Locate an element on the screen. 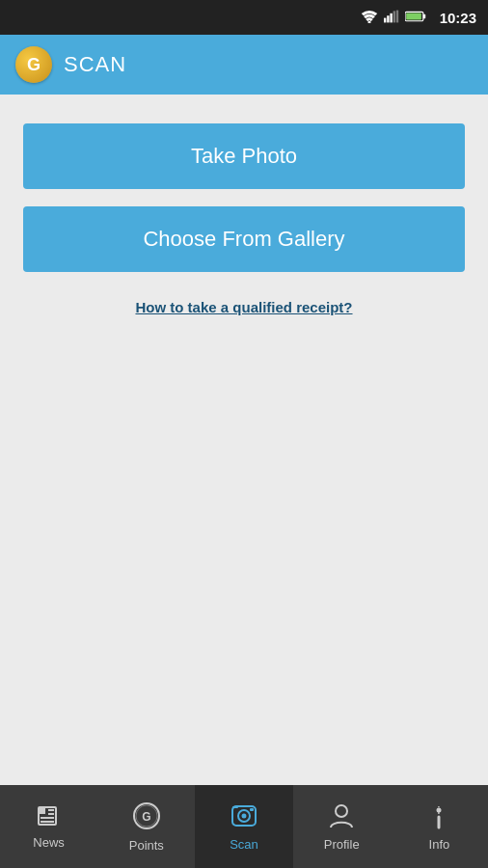  status-time: 10:23 is located at coordinates (458, 17).